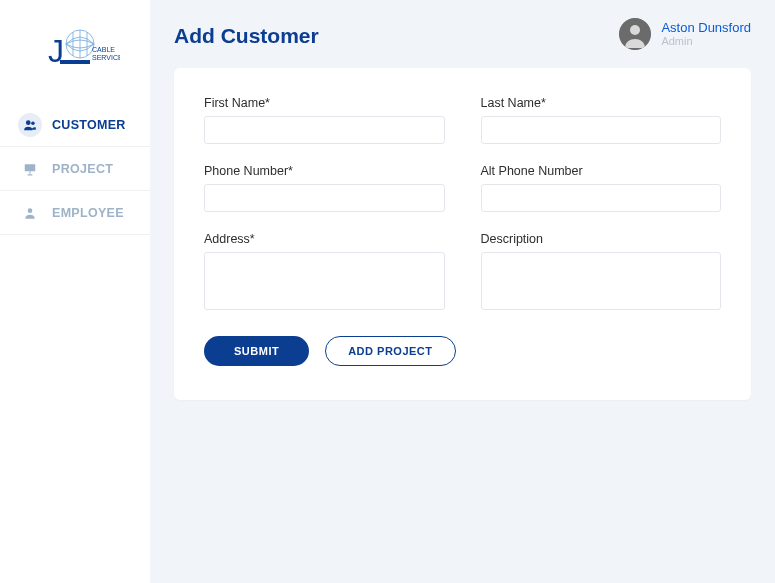  Describe the element at coordinates (30, 169) in the screenshot. I see `presentation-icon` at that location.